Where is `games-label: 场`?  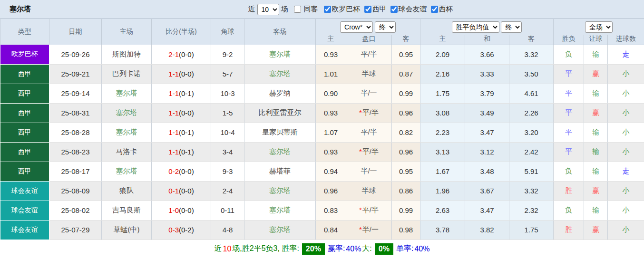 games-label: 场 is located at coordinates (284, 10).